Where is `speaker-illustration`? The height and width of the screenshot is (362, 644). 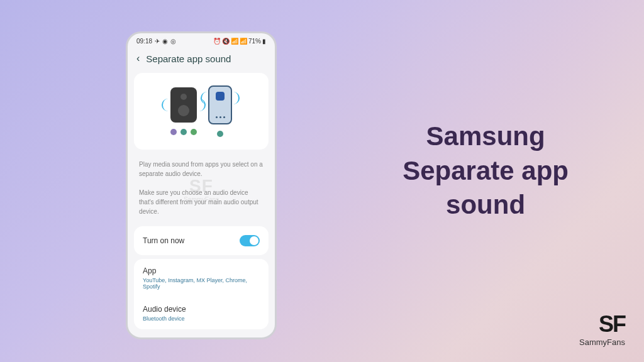
speaker-illustration is located at coordinates (184, 111).